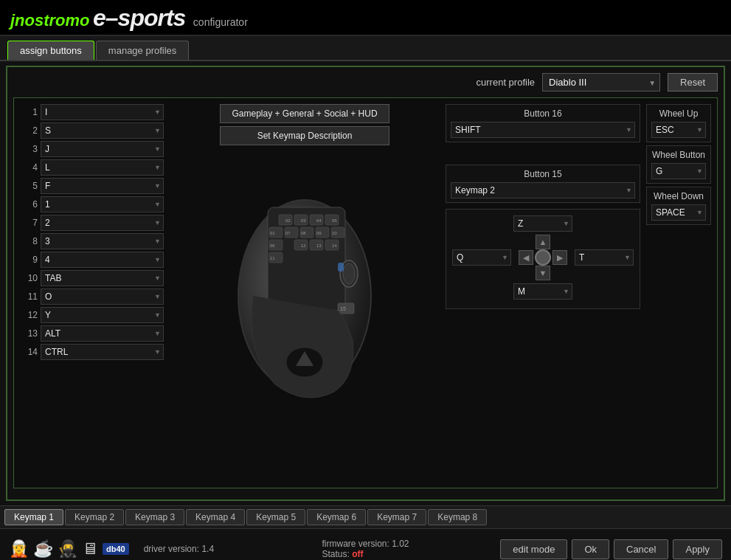 This screenshot has width=731, height=560. What do you see at coordinates (29, 186) in the screenshot?
I see `button-number-5: 5` at bounding box center [29, 186].